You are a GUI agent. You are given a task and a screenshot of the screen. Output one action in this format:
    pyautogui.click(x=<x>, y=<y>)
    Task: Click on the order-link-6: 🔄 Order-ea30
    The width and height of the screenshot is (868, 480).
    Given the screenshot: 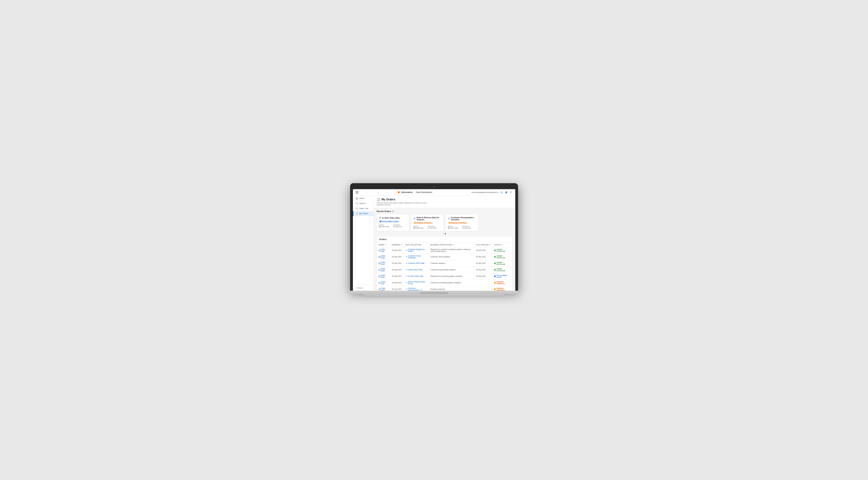 What is the action you would take?
    pyautogui.click(x=383, y=289)
    